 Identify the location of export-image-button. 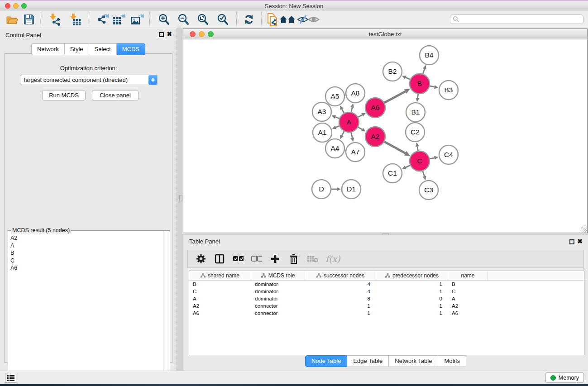
(137, 19).